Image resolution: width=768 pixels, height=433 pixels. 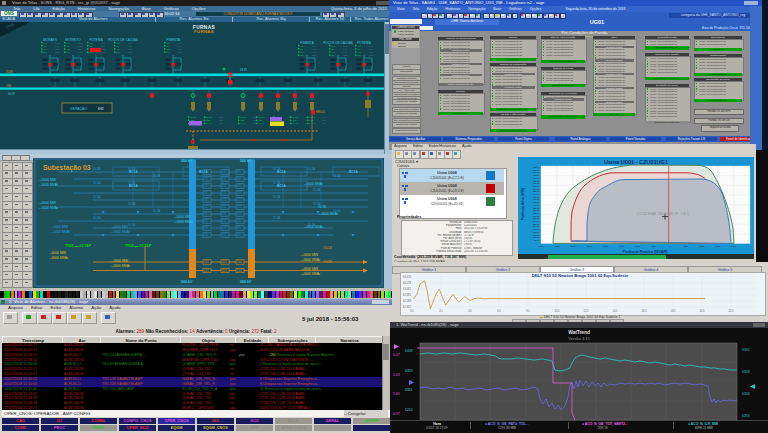 What do you see at coordinates (409, 351) in the screenshot?
I see `svg-text: 6408` at bounding box center [409, 351].